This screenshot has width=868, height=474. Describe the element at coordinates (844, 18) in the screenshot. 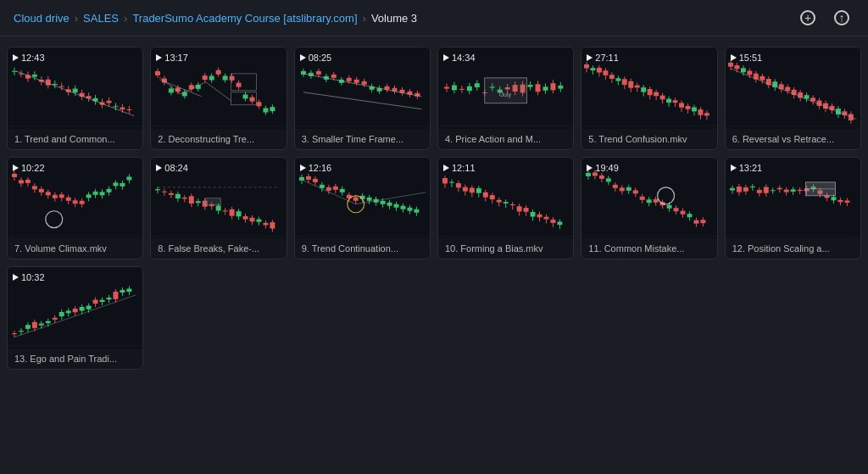

I see `upload-button: ↑` at that location.